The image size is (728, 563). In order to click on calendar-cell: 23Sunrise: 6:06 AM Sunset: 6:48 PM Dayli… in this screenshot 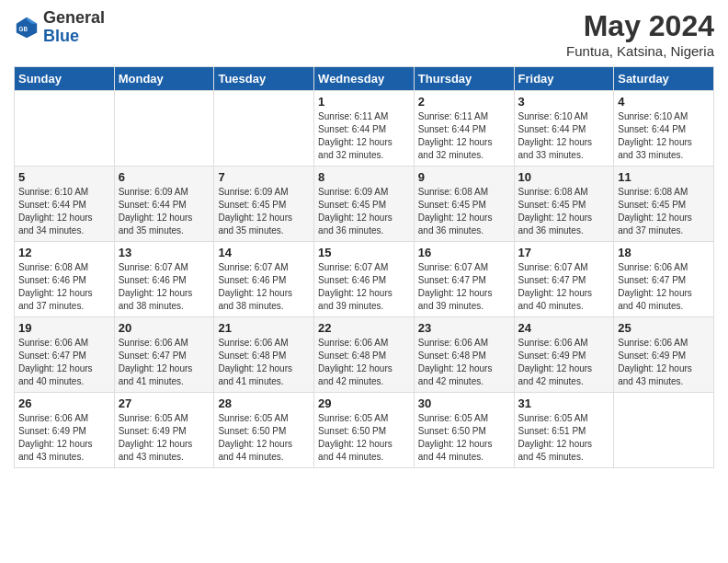, I will do `click(463, 355)`.